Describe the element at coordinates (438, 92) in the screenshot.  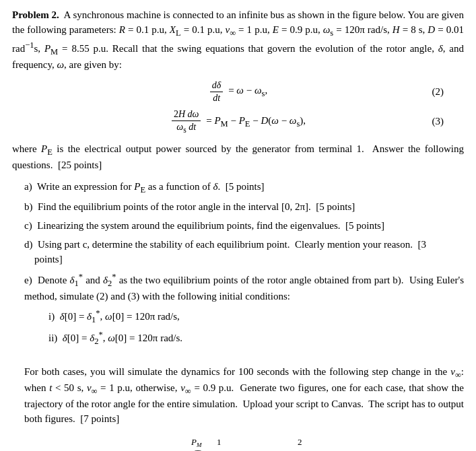
I see `eq2-number: (2)` at that location.